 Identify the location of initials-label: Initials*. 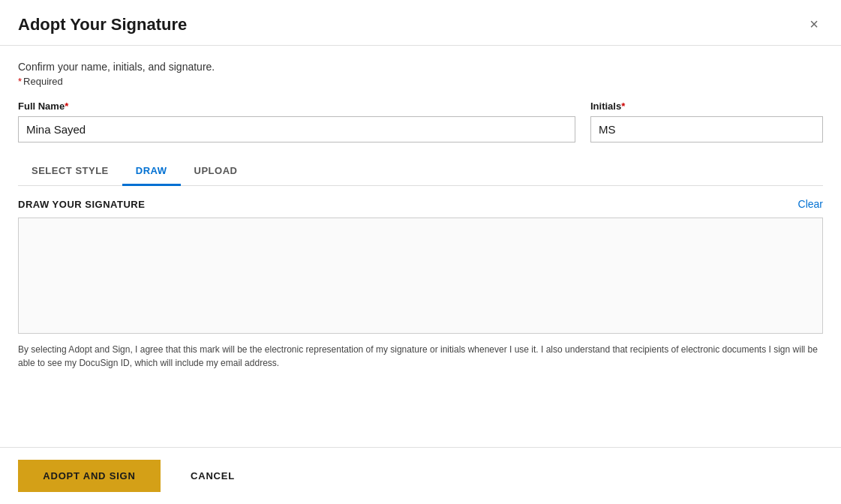
(707, 106).